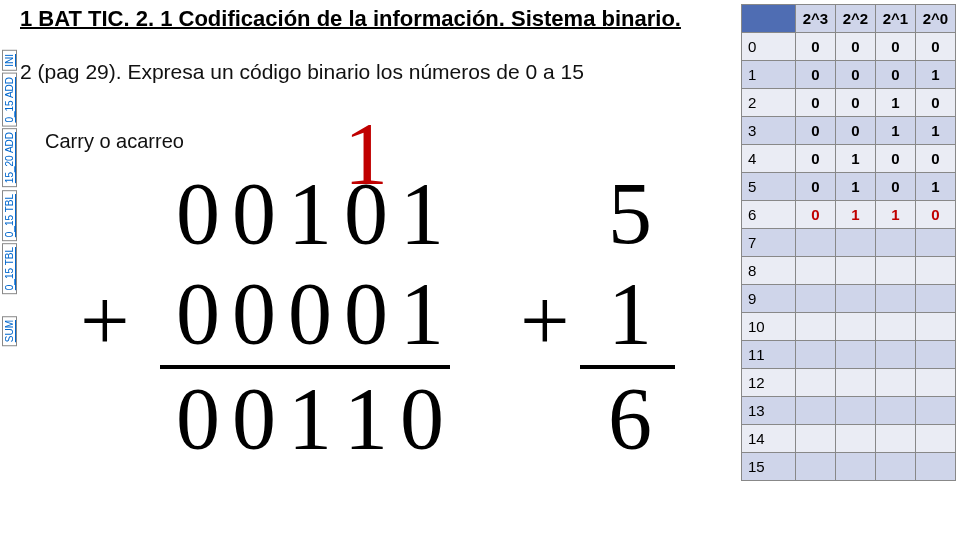 The image size is (960, 540). Describe the element at coordinates (769, 327) in the screenshot. I see `row-index: 10` at that location.